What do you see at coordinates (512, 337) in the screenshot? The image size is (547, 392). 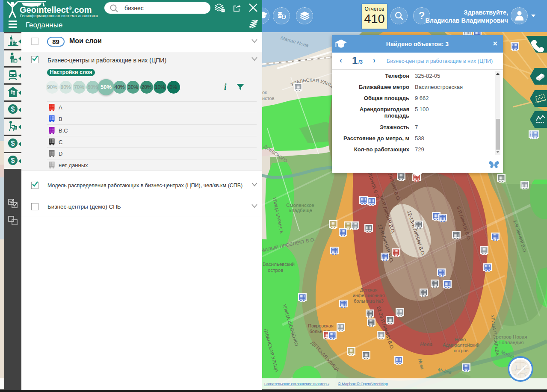 I see `svg-text: остров Новая` at bounding box center [512, 337].